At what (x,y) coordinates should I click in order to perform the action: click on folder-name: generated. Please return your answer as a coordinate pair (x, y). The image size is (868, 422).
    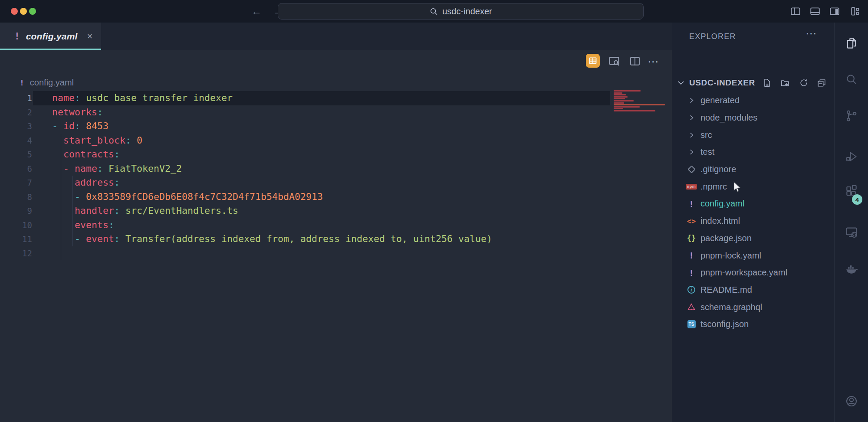
    Looking at the image, I should click on (720, 101).